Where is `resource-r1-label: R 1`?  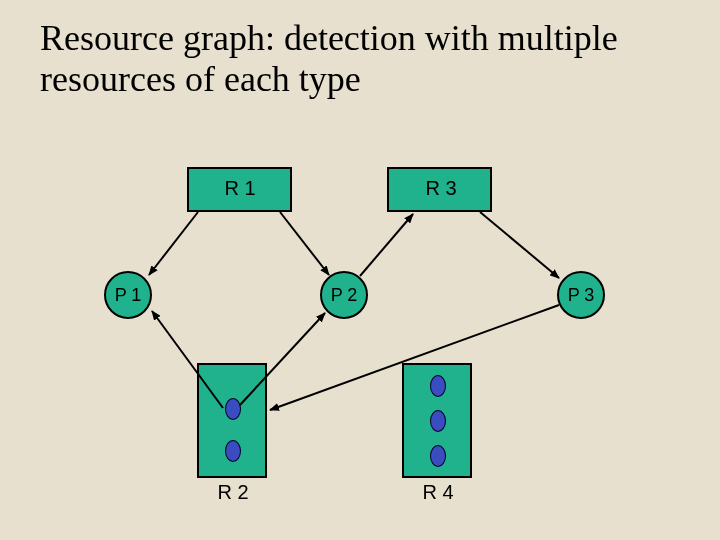
resource-r1-label: R 1 is located at coordinates (240, 188).